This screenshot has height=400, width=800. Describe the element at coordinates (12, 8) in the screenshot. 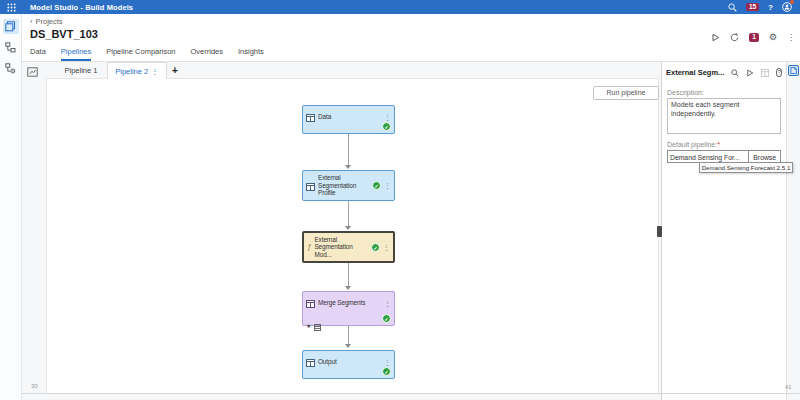

I see `apps-grid-icon` at that location.